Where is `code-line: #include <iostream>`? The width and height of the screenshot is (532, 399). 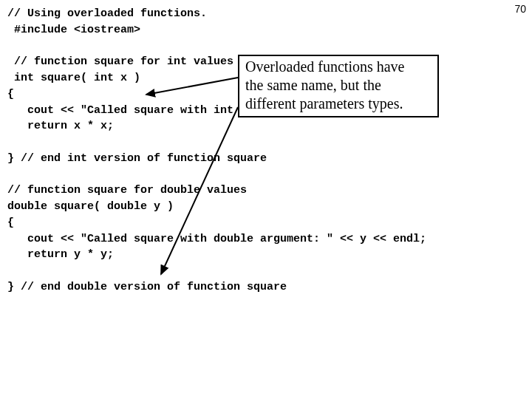
code-line: #include <iostream> is located at coordinates (74, 30).